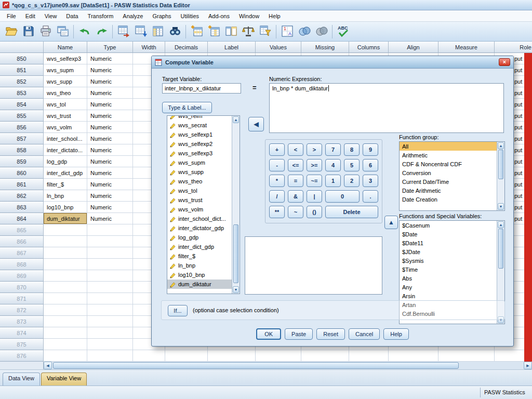 Image resolution: width=532 pixels, height=399 pixels. Describe the element at coordinates (448, 234) in the screenshot. I see `function-item: $Date` at that location.